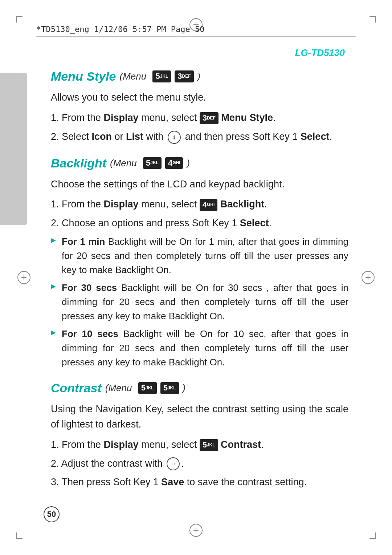 The height and width of the screenshot is (555, 392). I want to click on contrast-heading: Contrast (Menu 5JKL 5JKL ), so click(200, 388).